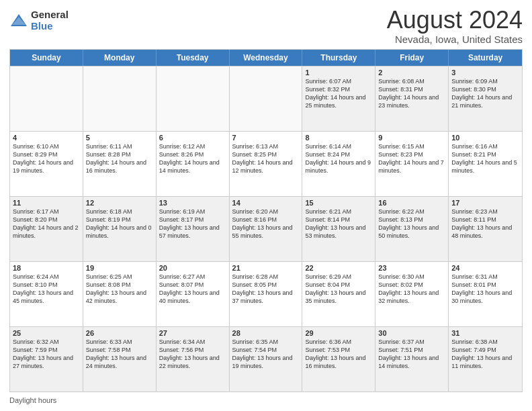  I want to click on logo-text: General Blue, so click(50, 20).